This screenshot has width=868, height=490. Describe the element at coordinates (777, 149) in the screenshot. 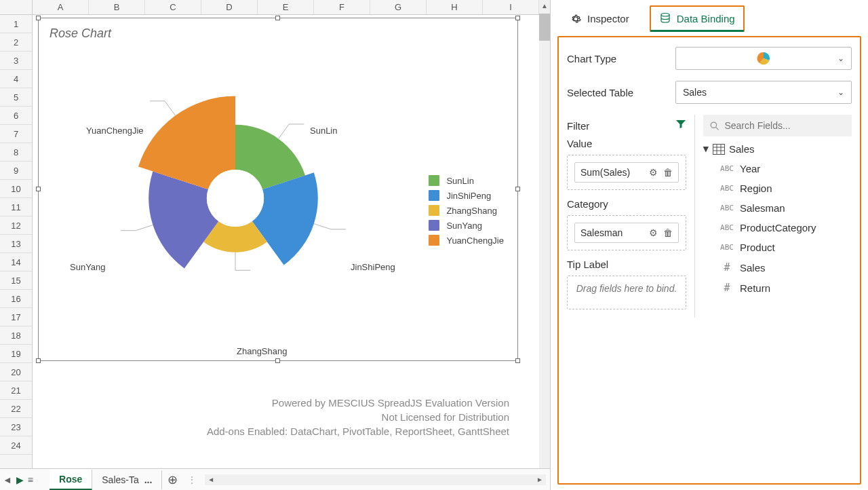

I see `field-tree-root: ▶ Sales` at that location.